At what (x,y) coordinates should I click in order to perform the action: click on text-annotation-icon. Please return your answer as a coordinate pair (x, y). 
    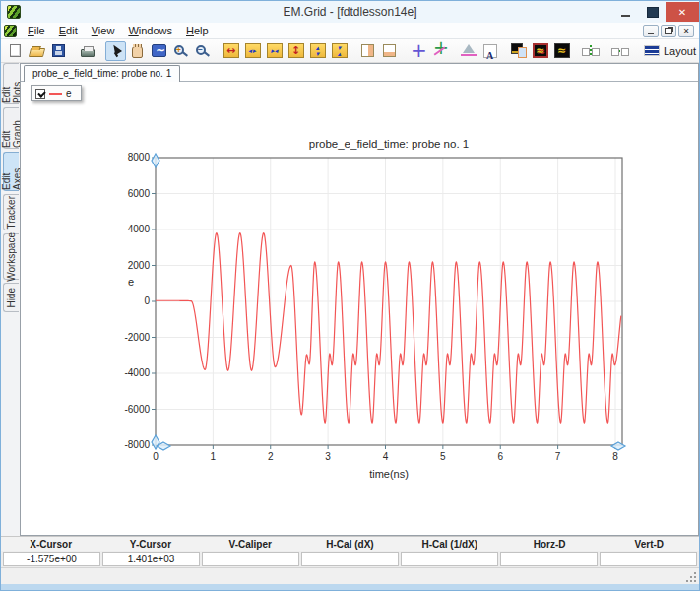
    Looking at the image, I should click on (490, 51).